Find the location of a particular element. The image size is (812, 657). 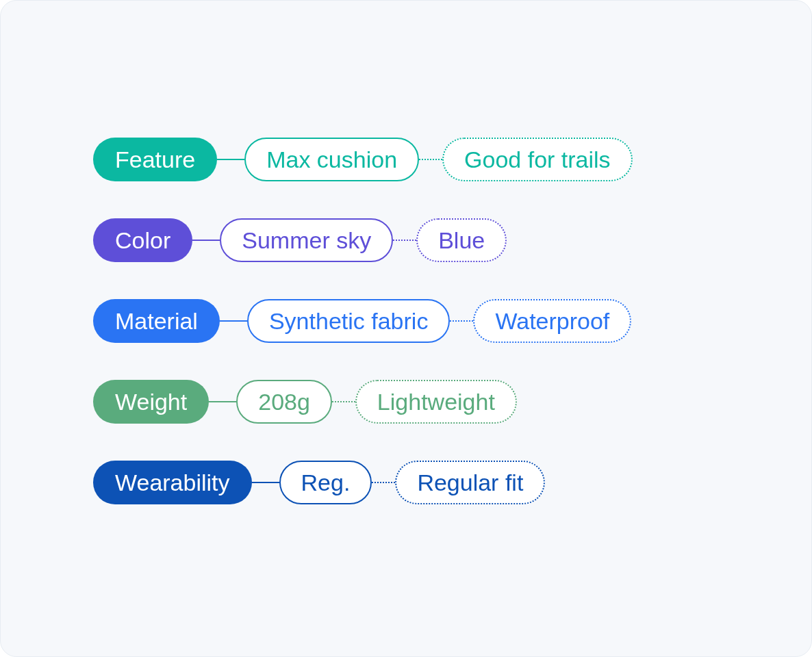

row-feature: Feature Max cushion Good for trails is located at coordinates (452, 159).